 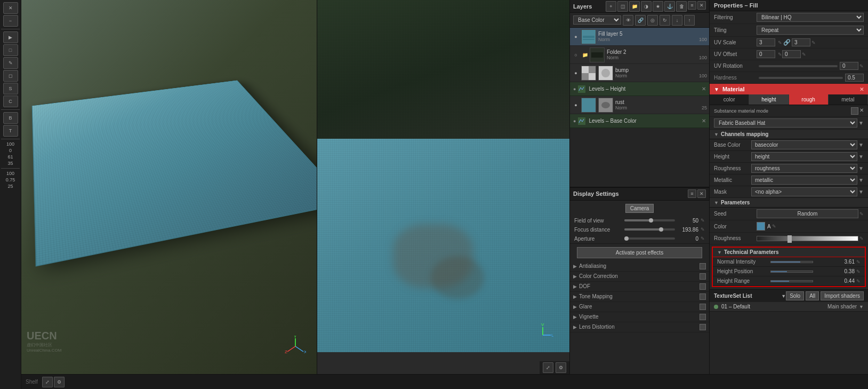 What do you see at coordinates (862, 111) in the screenshot?
I see `substance-mode-x-icon: ✕` at bounding box center [862, 111].